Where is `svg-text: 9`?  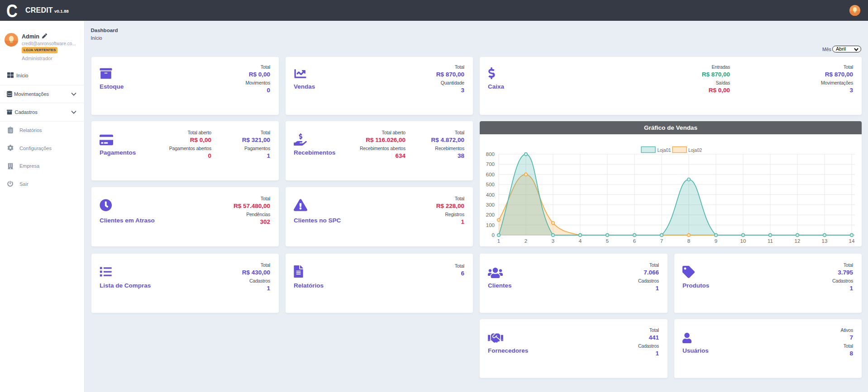 svg-text: 9 is located at coordinates (716, 241).